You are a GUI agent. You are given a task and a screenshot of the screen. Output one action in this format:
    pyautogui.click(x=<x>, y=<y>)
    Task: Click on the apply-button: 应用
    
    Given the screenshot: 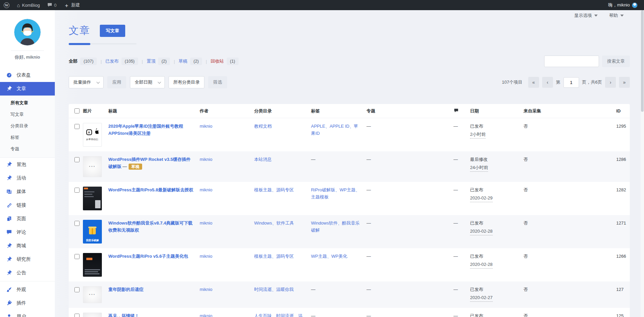 What is the action you would take?
    pyautogui.click(x=117, y=82)
    